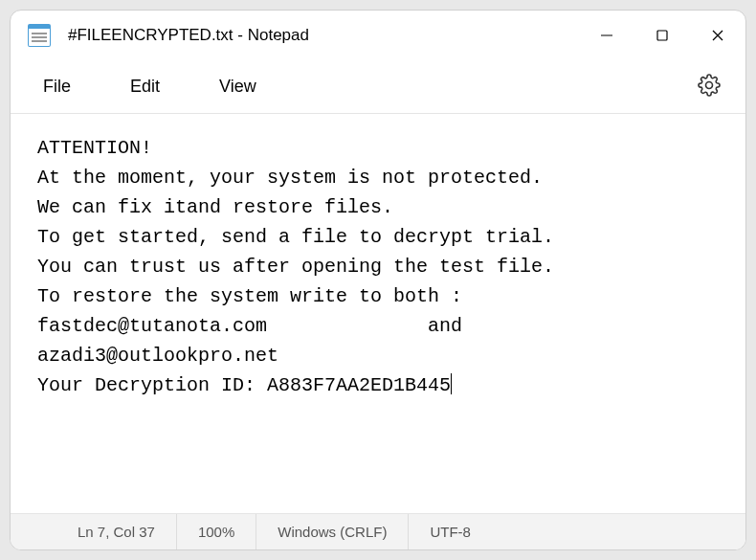 The image size is (756, 560). I want to click on minimize-button, so click(607, 35).